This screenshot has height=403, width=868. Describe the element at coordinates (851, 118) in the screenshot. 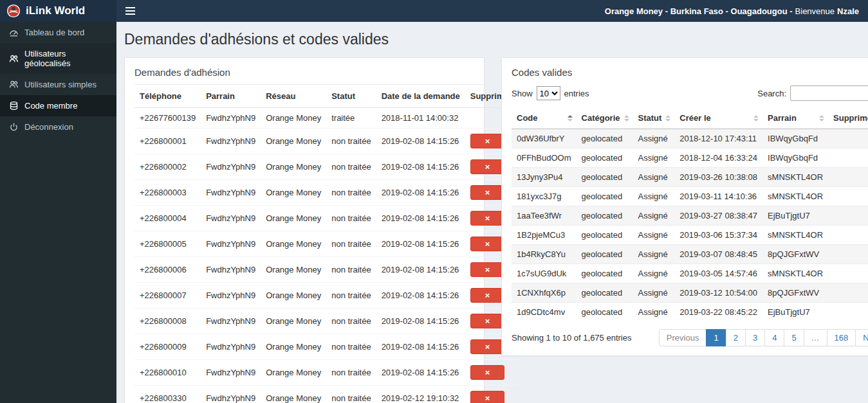

I see `column-label: Supprimer` at that location.